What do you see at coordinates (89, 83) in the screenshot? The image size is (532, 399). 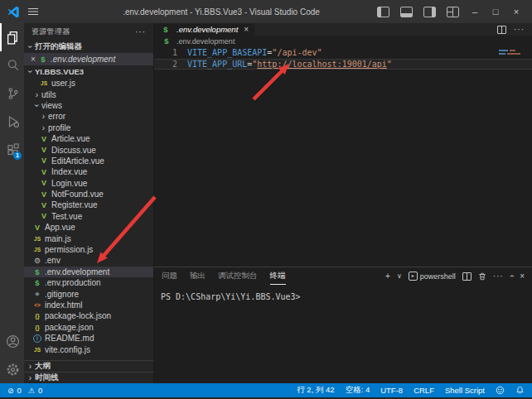 I see `tree-item-user-js: JSuser.js` at bounding box center [89, 83].